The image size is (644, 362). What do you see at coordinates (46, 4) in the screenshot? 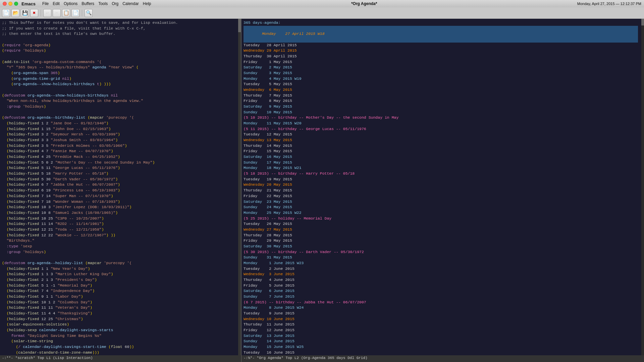
I see `menu-file: File` at bounding box center [46, 4].